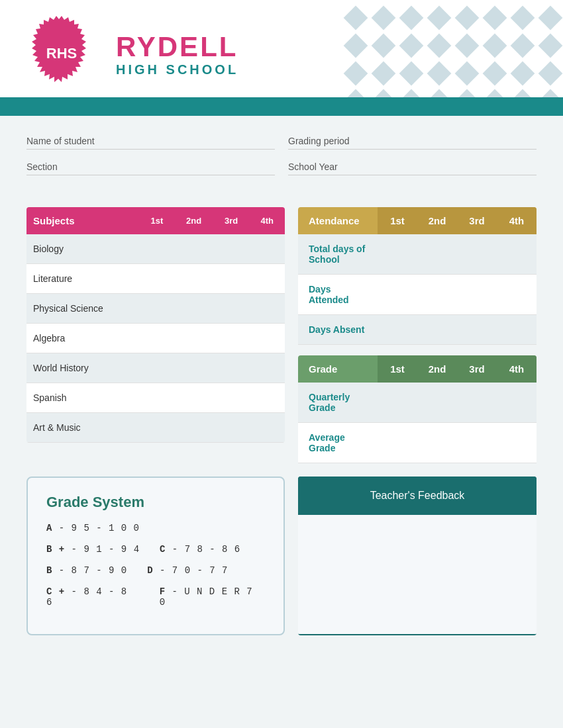 This screenshot has height=728, width=563. I want to click on list-item: Total days of School, so click(417, 254).